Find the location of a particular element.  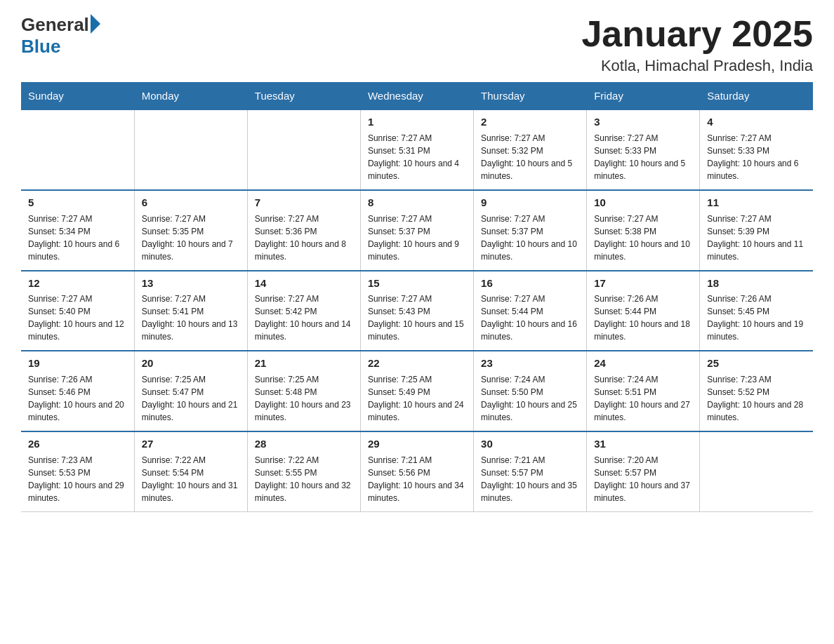

day-number: 1 is located at coordinates (417, 122).